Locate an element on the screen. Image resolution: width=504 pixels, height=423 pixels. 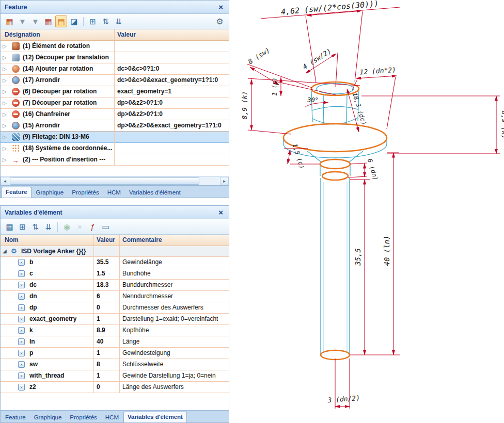
feature-row: (2) --- Position d'insertion --- is located at coordinates (115, 160).